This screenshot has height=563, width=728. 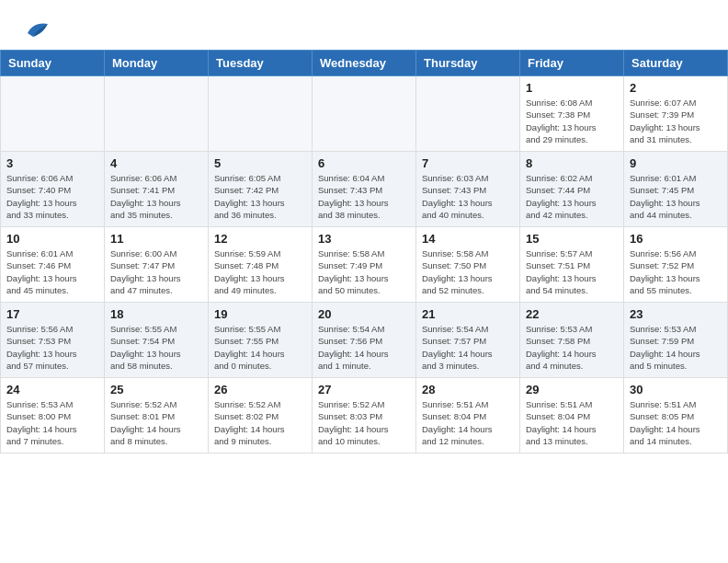 I want to click on day-info: Sunrise: 6:07 AM Sunset: 7:39 PM Dayligh…, so click(x=676, y=121).